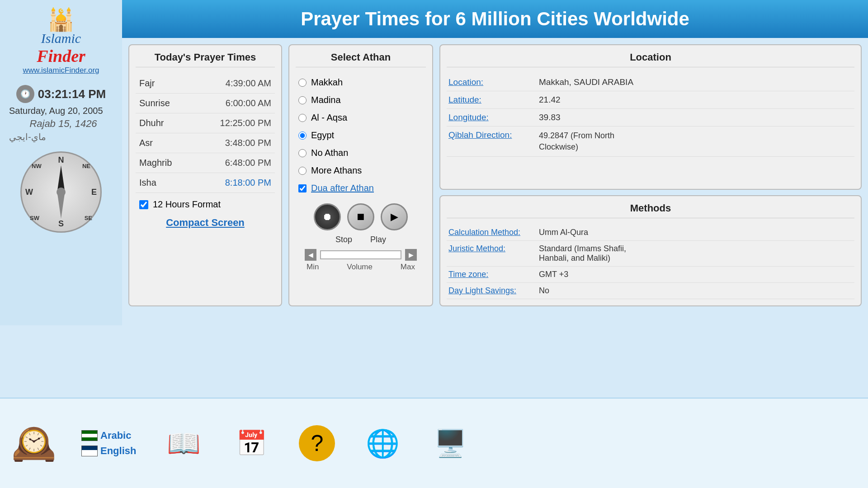 Image resolution: width=868 pixels, height=488 pixels. I want to click on prayer-time-dhuhr: 12:25:00 PM, so click(246, 123).